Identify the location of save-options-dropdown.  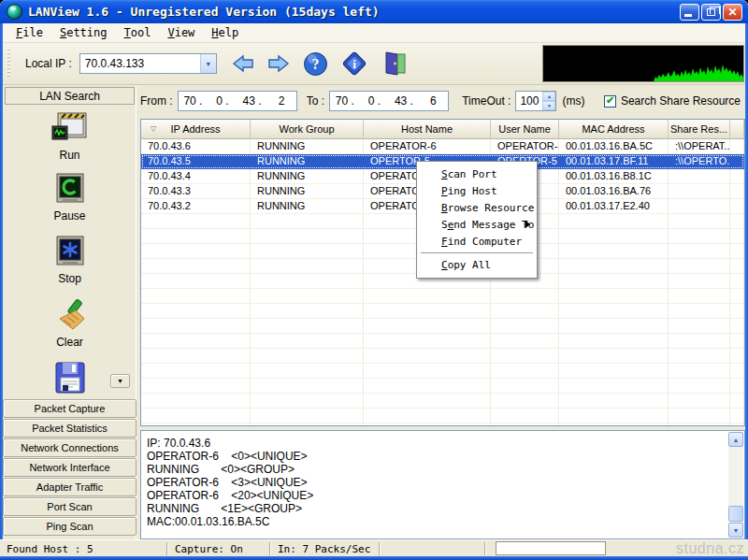
(120, 381).